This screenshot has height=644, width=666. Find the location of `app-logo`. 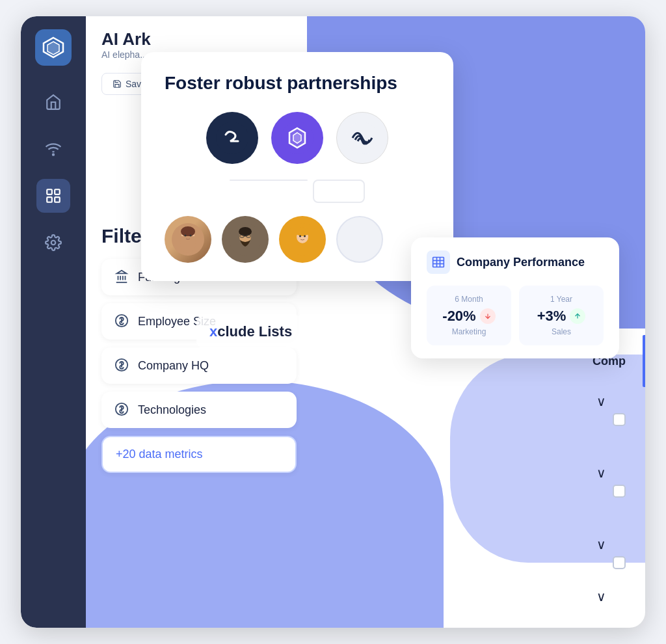

app-logo is located at coordinates (53, 47).